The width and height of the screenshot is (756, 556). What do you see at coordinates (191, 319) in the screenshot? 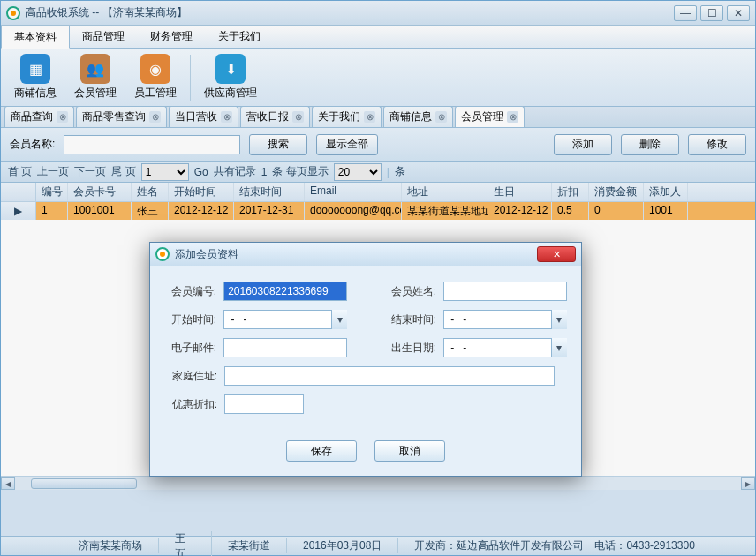
I see `start-date-label: 开始时间:` at bounding box center [191, 319].